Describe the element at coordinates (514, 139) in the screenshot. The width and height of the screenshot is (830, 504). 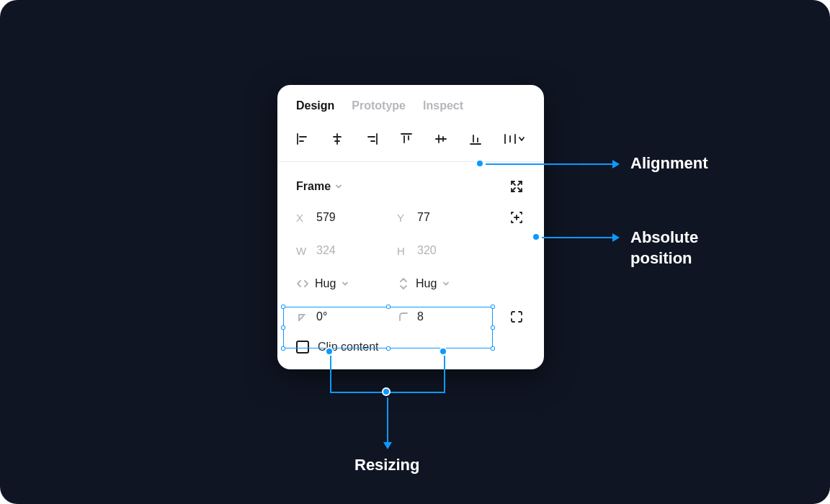
I see `distribute-dropdown-icon` at that location.